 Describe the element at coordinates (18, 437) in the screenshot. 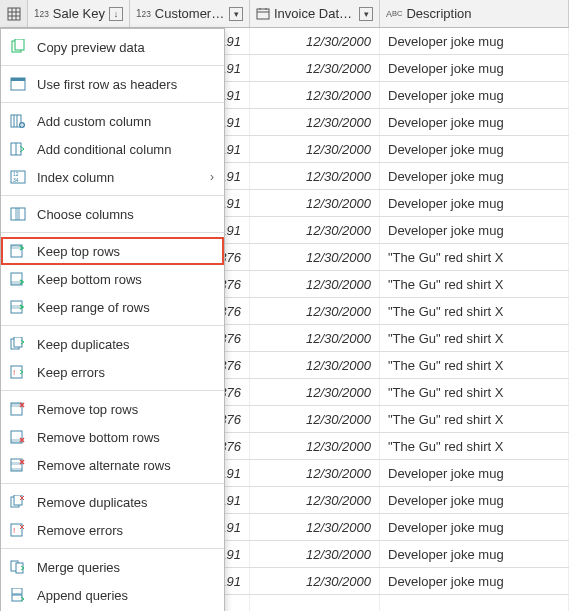

I see `remove-bottom-icon` at that location.